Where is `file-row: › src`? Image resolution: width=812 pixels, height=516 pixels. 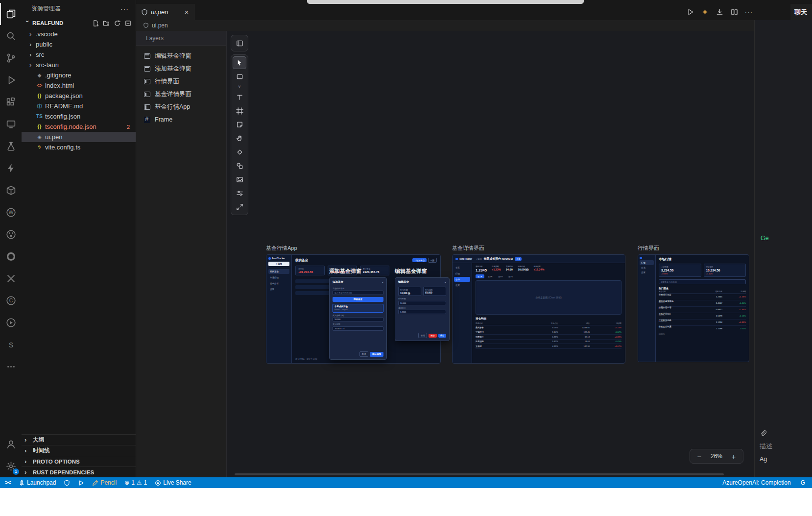
file-row: › src is located at coordinates (78, 55).